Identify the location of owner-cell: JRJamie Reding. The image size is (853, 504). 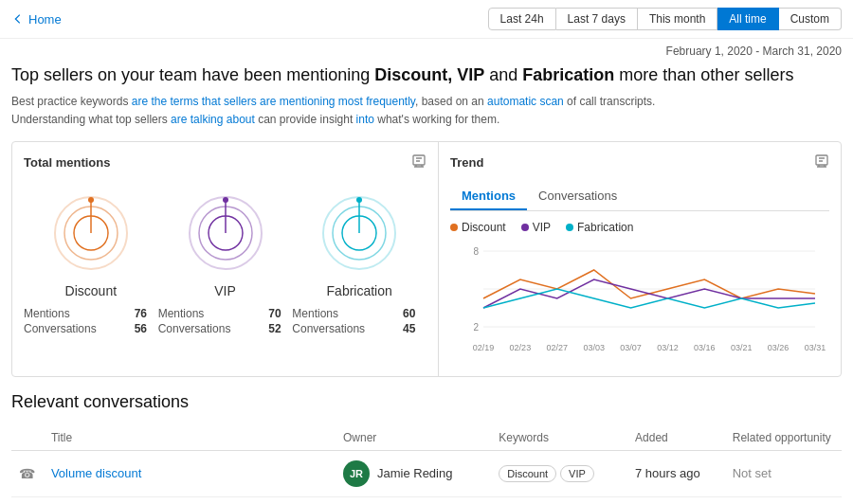
(413, 474).